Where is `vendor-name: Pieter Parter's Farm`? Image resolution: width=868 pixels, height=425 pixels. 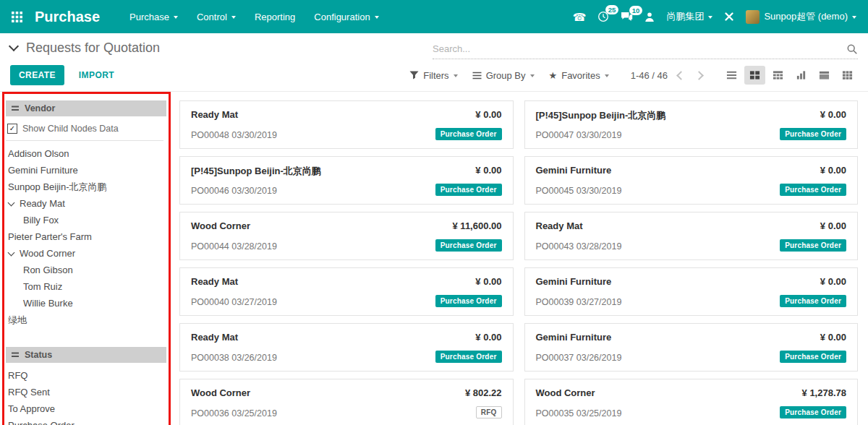
vendor-name: Pieter Parter's Farm is located at coordinates (50, 237).